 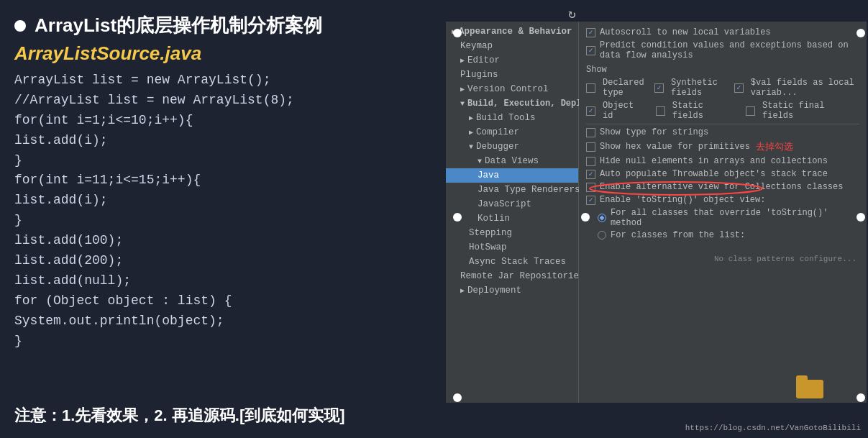 I want to click on show-label: Show, so click(x=723, y=70).